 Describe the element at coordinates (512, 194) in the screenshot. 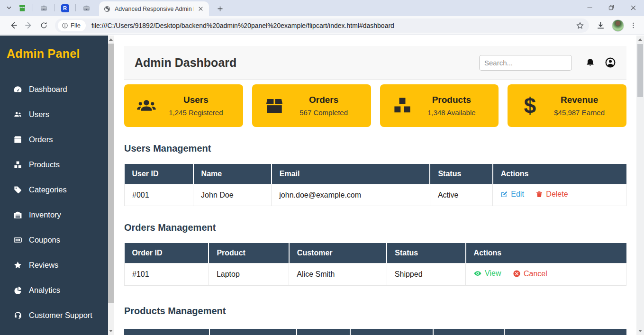

I see `edit-button: Edit` at that location.